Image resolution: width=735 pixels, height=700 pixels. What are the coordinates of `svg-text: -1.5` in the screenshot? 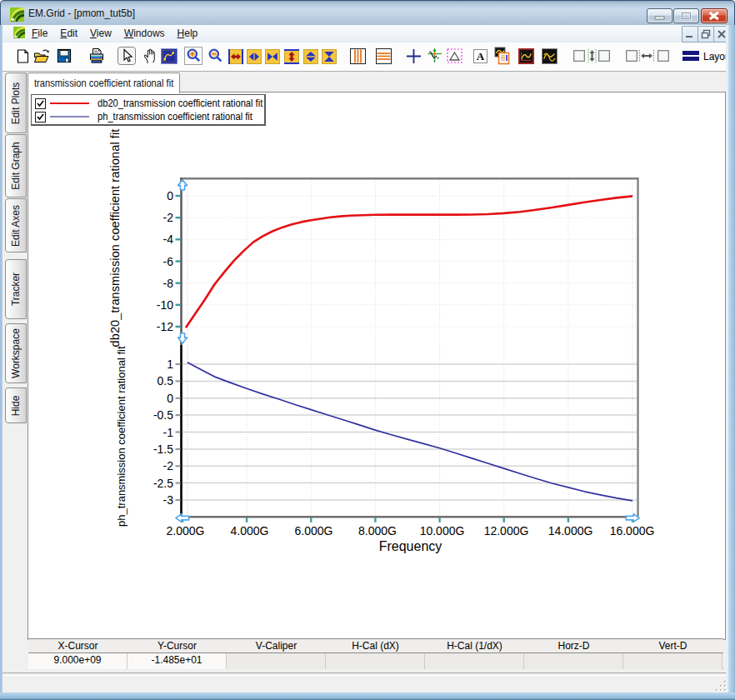 It's located at (163, 449).